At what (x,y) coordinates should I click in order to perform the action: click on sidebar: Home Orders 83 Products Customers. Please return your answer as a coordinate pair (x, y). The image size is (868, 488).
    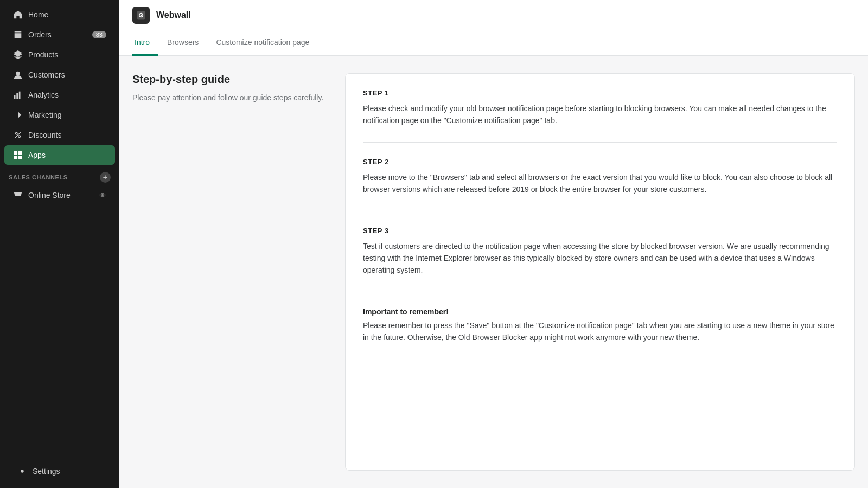
    Looking at the image, I should click on (60, 244).